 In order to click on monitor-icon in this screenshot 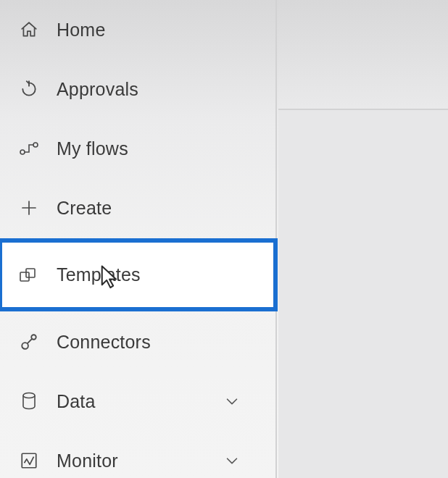, I will do `click(29, 461)`.